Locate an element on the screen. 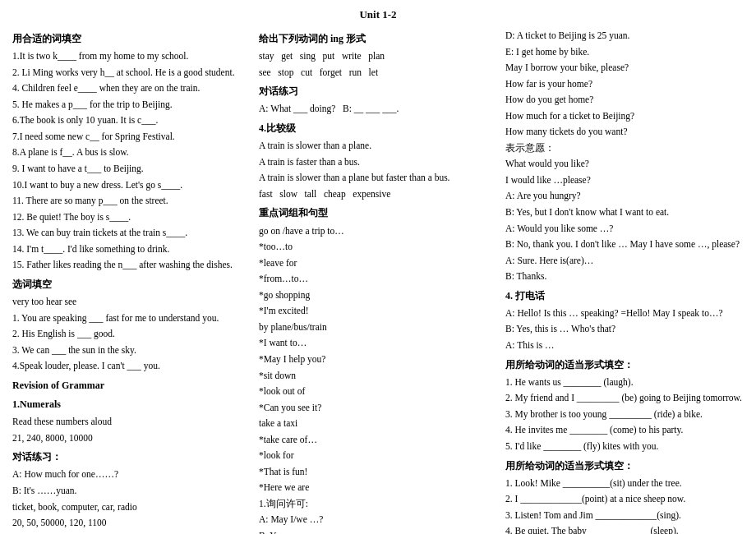 Image resolution: width=756 pixels, height=534 pixels. line: D: A ticket to Beijing is 25 yuan. is located at coordinates (625, 36).